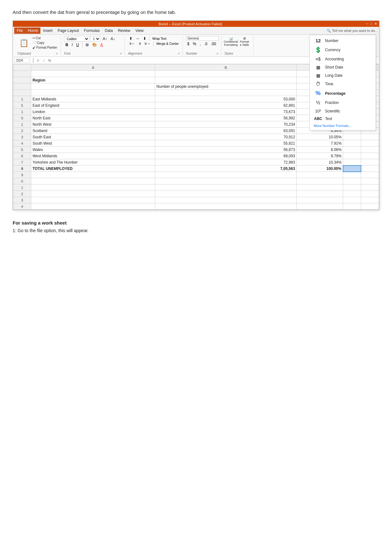  Describe the element at coordinates (318, 50) in the screenshot. I see `currency-icon: 💲` at that location.